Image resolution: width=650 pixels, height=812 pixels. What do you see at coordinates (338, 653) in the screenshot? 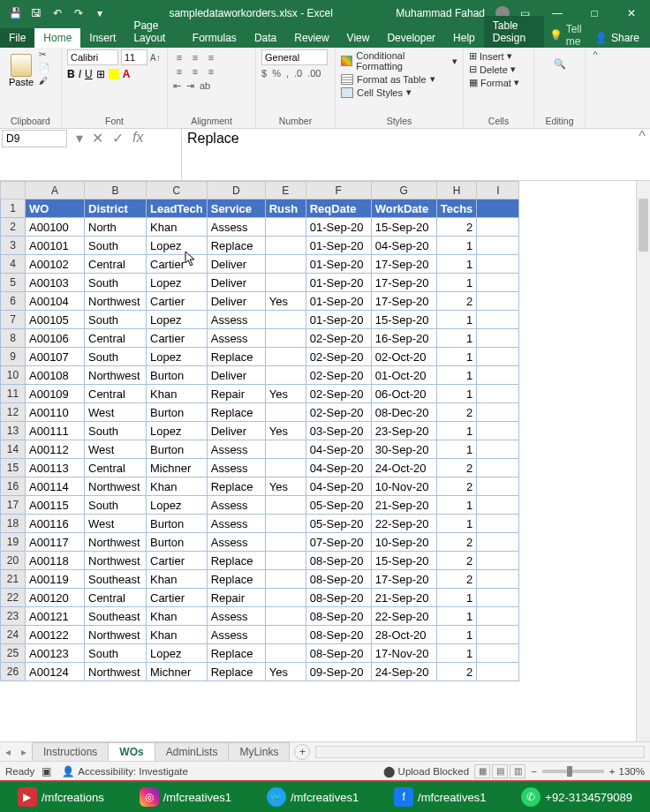
I see `cell: 08-Sep-20` at bounding box center [338, 653].